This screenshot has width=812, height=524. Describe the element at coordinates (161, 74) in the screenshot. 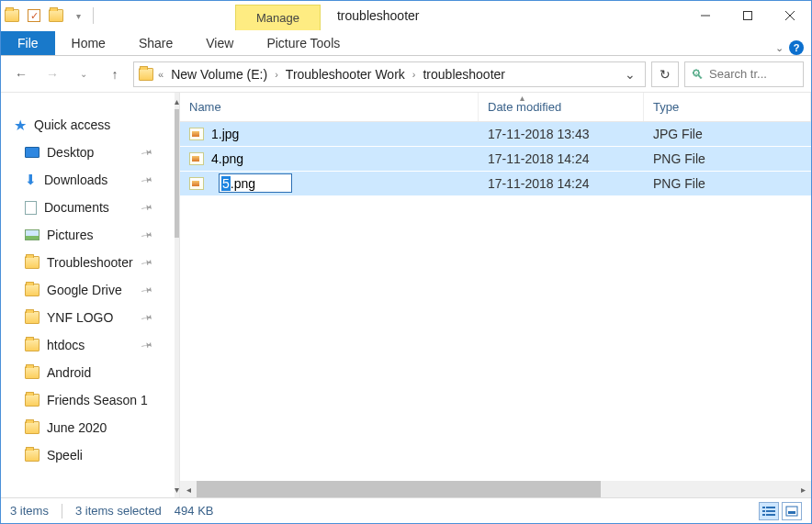

I see `crumb-overflow-icon: «` at that location.